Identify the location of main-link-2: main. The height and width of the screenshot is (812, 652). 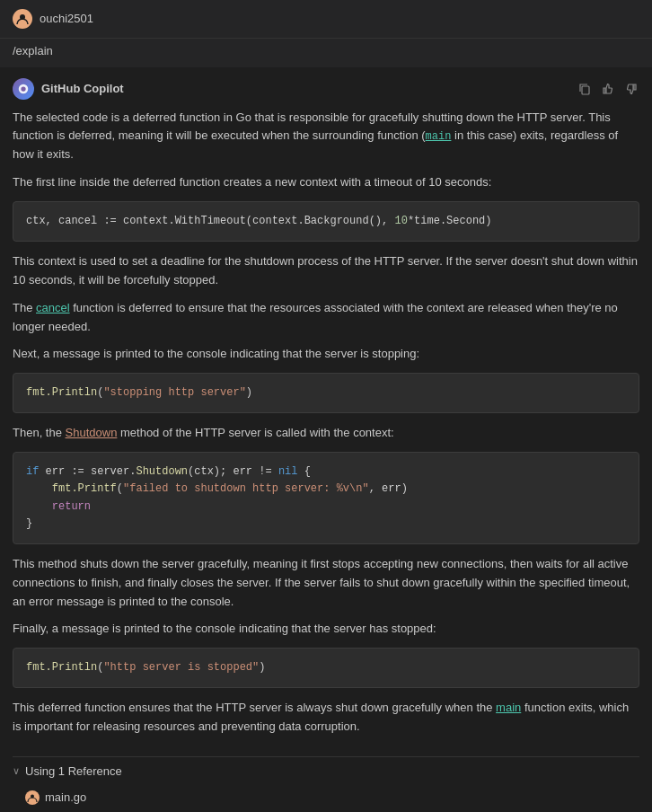
(508, 708).